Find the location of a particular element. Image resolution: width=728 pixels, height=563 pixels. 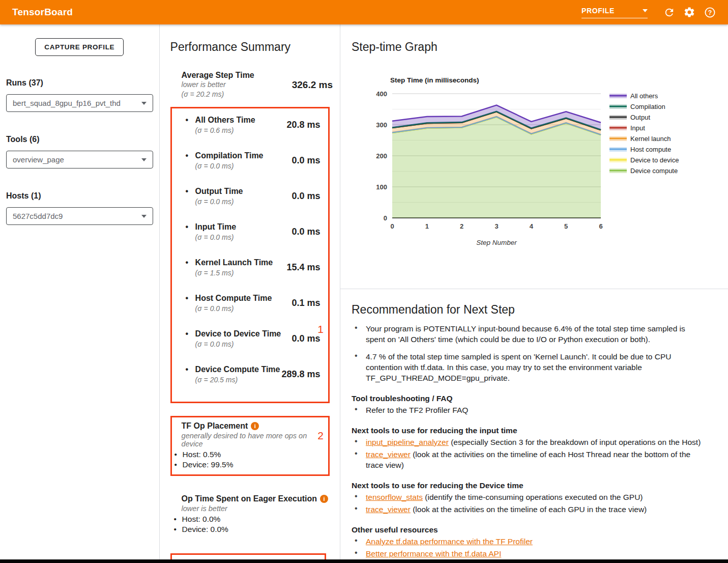

tools-select-value: overview_page is located at coordinates (39, 160).